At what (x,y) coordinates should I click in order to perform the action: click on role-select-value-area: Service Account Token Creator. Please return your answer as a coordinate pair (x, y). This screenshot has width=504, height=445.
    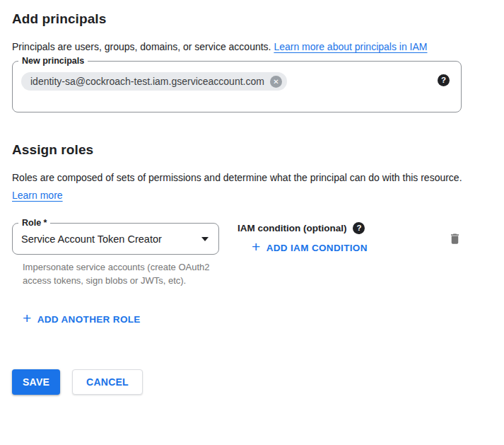
    Looking at the image, I should click on (116, 241).